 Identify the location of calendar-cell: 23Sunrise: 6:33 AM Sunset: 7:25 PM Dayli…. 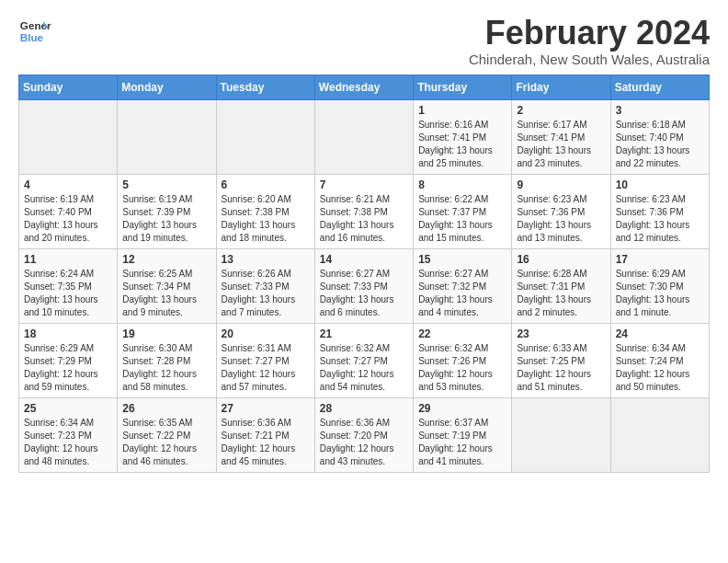
(561, 361).